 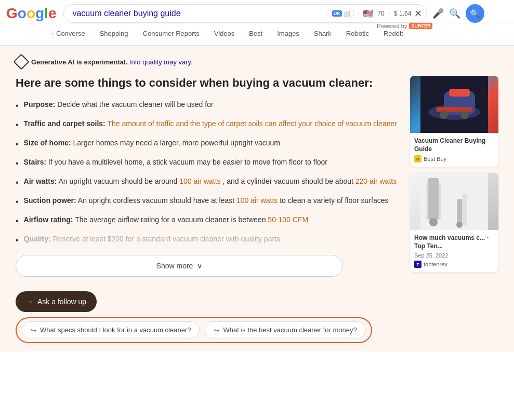 What do you see at coordinates (71, 33) in the screenshot?
I see `tab-converse-label: Converse` at bounding box center [71, 33].